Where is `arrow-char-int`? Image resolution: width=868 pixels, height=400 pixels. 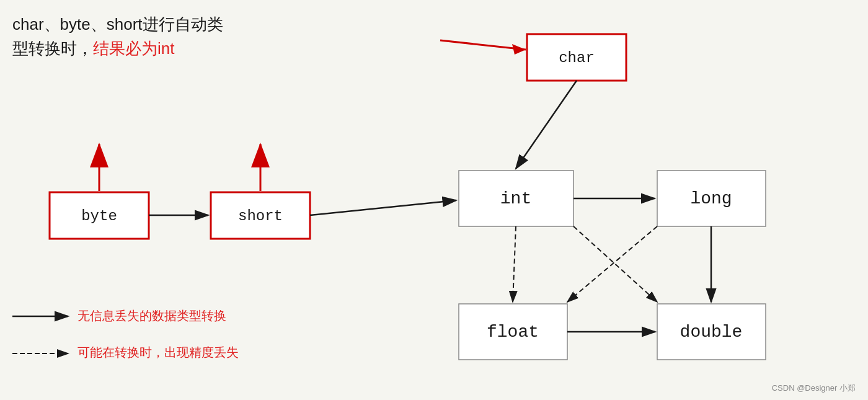 arrow-char-int is located at coordinates (546, 125).